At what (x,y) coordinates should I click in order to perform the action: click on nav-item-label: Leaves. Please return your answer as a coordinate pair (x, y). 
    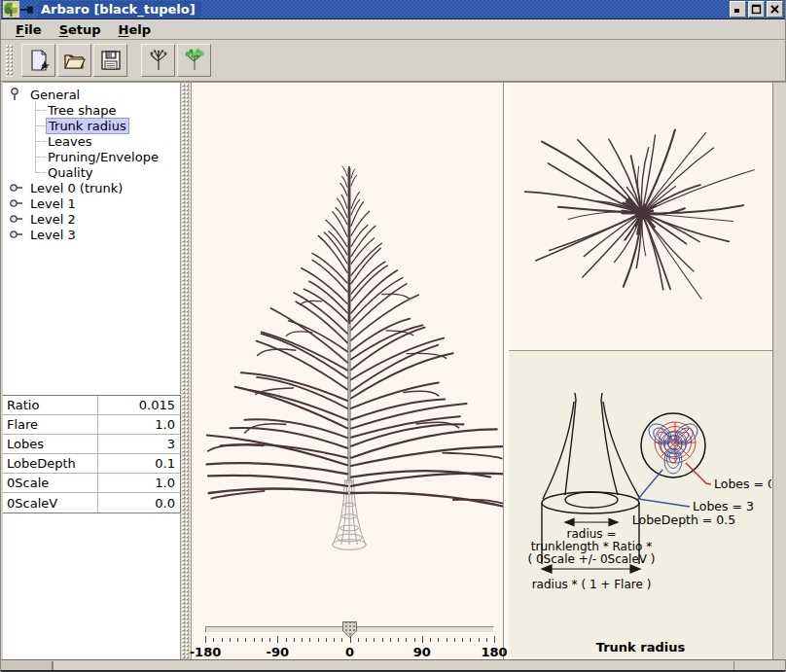
    Looking at the image, I should click on (70, 142).